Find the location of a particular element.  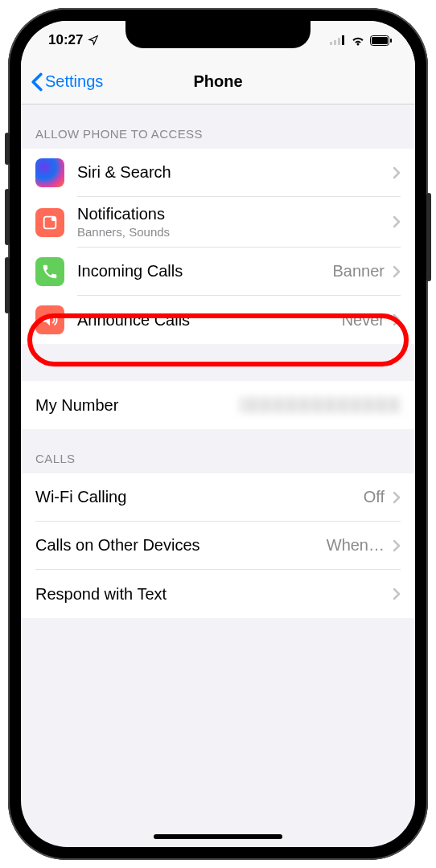

side-button is located at coordinates (429, 237).